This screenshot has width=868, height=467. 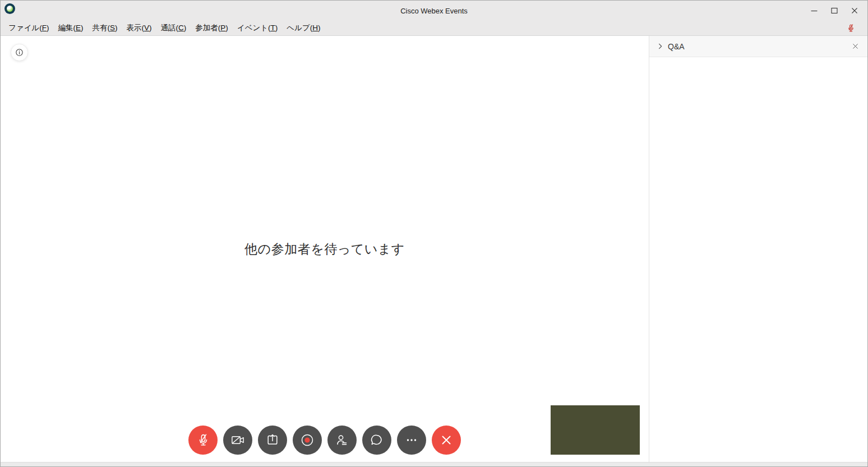 I want to click on menu-item-event: イベント(T), so click(x=258, y=28).